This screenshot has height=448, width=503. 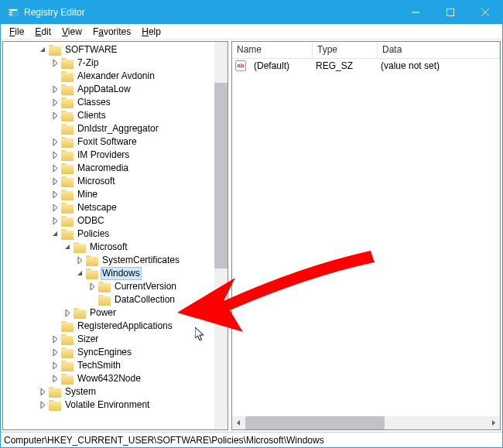 What do you see at coordinates (117, 102) in the screenshot?
I see `tree-node: Classes` at bounding box center [117, 102].